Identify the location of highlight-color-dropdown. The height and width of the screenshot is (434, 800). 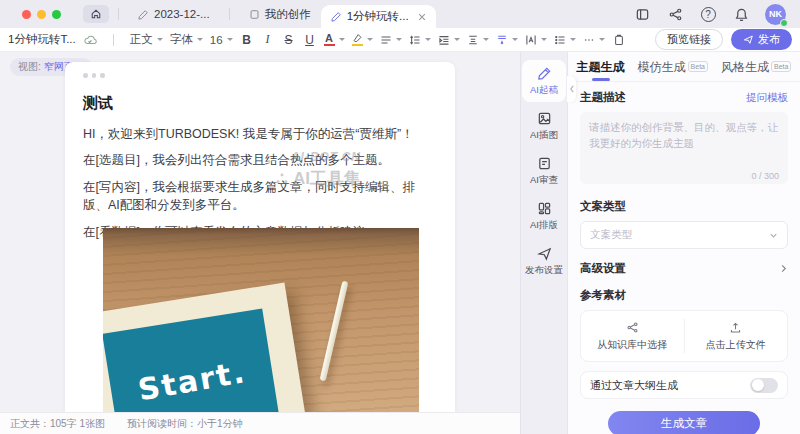
(362, 40).